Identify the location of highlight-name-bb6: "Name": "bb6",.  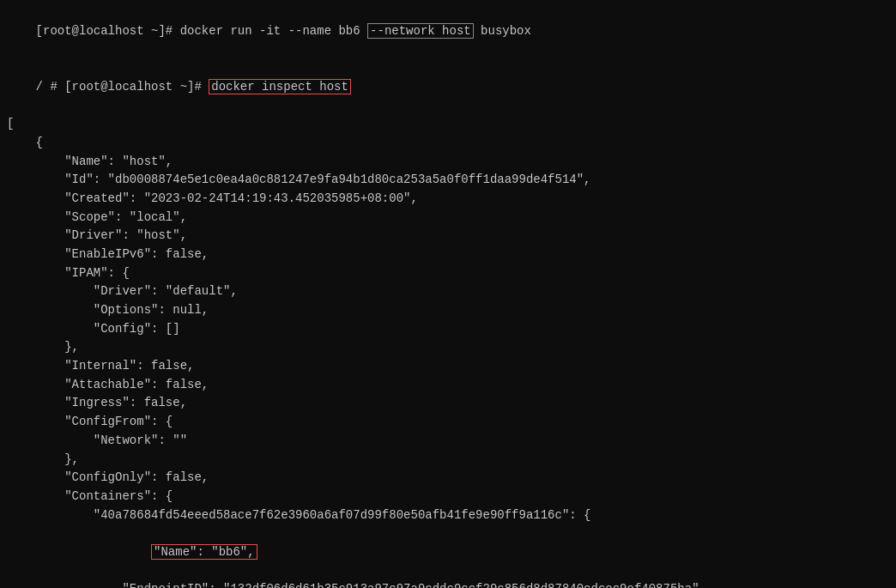
(204, 552).